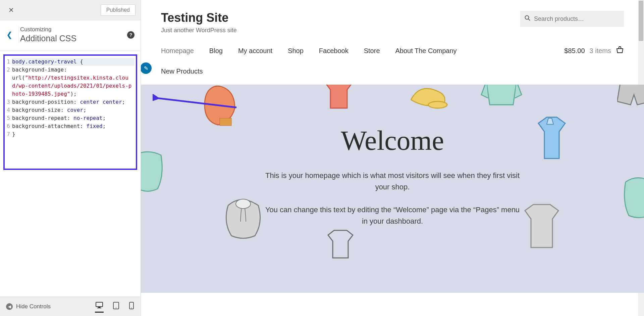 The image size is (644, 316). Describe the element at coordinates (118, 10) in the screenshot. I see `publish-status-button: Published` at that location.